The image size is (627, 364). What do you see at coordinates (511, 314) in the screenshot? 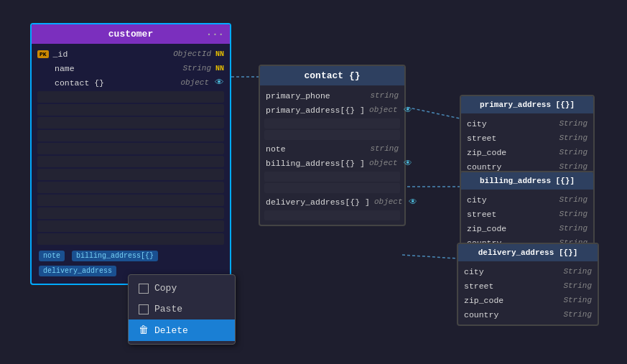
I see `field-name-da-country: country` at bounding box center [511, 314].